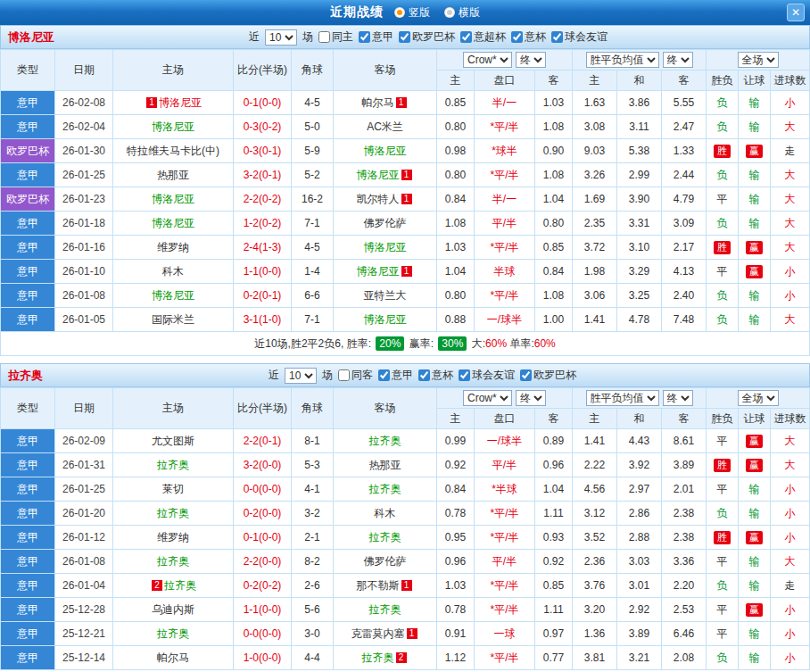 The image size is (810, 672). I want to click on avg-odds-cell: 3.29, so click(640, 271).